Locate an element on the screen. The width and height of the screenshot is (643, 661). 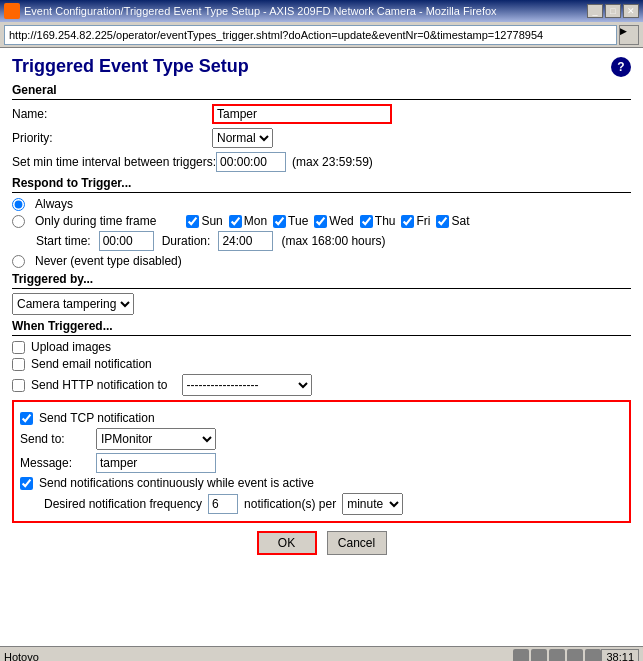
duration-label: Duration: is located at coordinates (186, 241).